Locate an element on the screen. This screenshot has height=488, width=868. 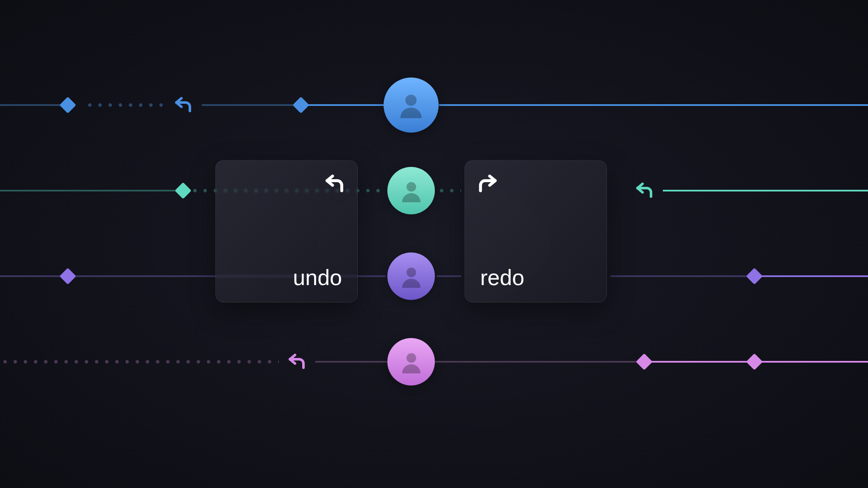
redo-icon is located at coordinates (488, 183).